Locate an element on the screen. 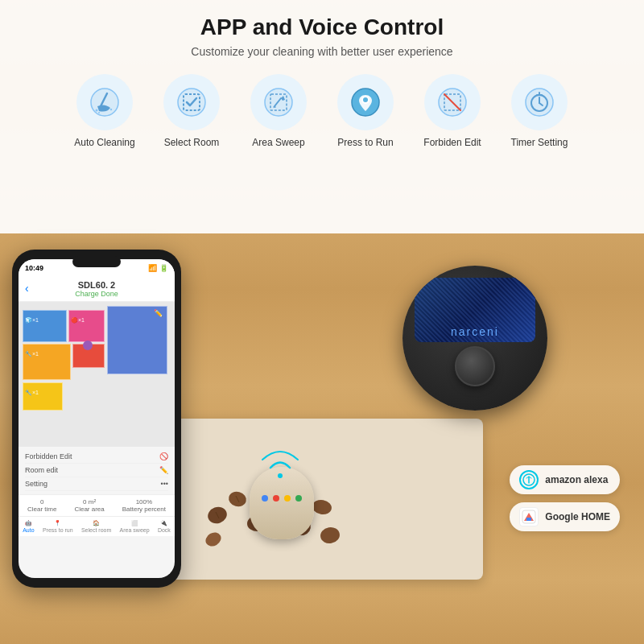  feature-forbidden-edit: Forbiden Edit is located at coordinates (452, 112).